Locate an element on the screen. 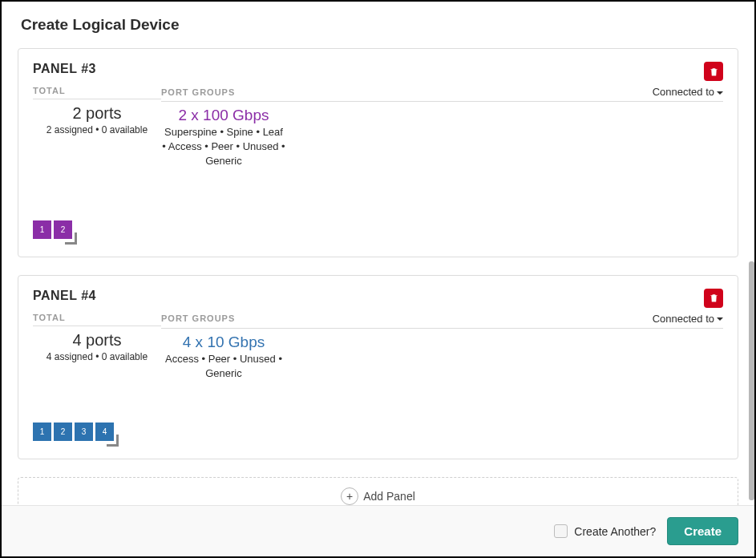  create-another-checkbox is located at coordinates (561, 531).